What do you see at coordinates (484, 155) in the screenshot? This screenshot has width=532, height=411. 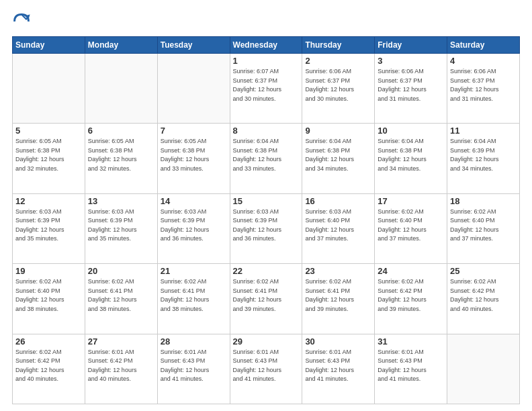 I see `day-info: Sunrise: 6:04 AM Sunset: 6:39 PM Dayligh…` at bounding box center [484, 155].